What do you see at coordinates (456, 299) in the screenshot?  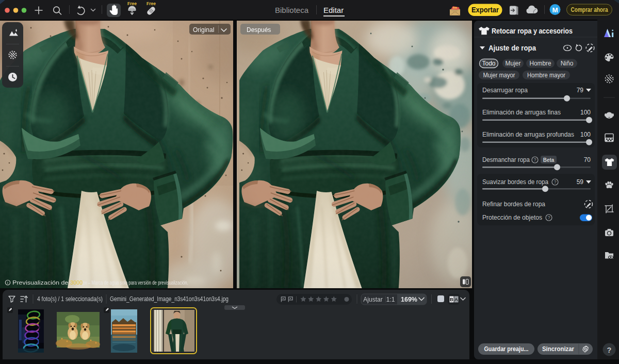 I see `svg-text: A` at bounding box center [456, 299].